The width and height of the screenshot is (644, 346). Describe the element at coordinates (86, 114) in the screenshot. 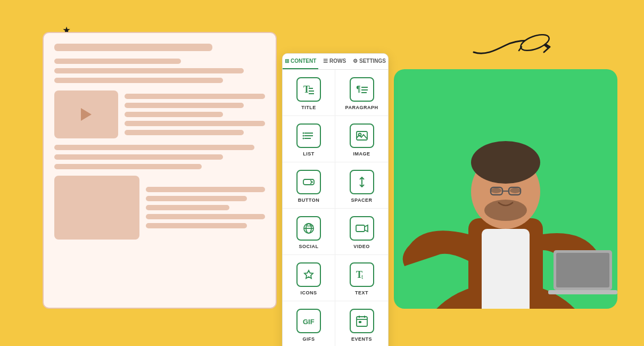

I see `wf-video-thumb` at that location.